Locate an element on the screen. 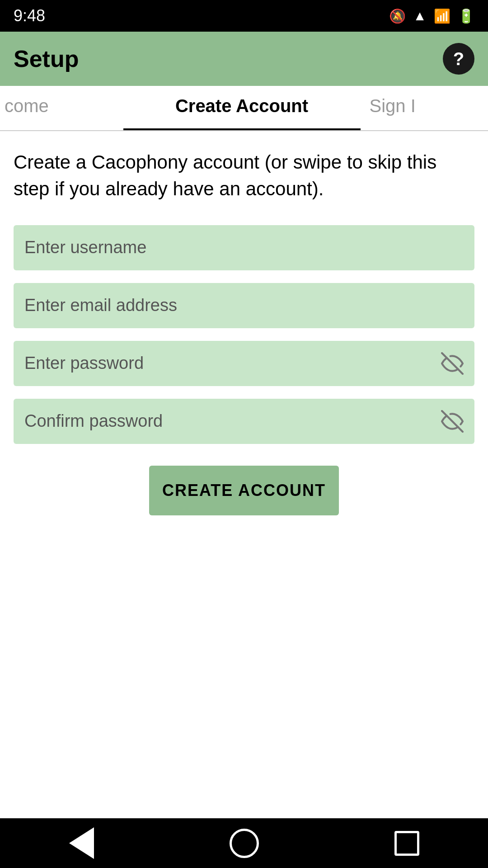 This screenshot has width=488, height=868. bottom-nav is located at coordinates (244, 843).